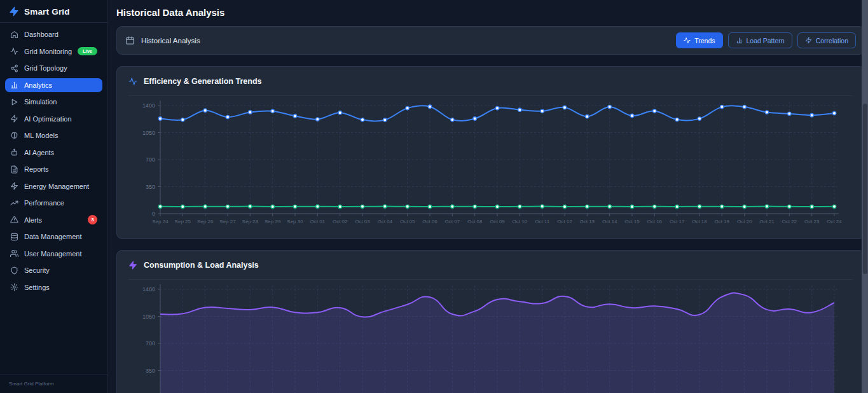  Describe the element at coordinates (163, 41) in the screenshot. I see `toolbar-context: Historical Analysis` at that location.